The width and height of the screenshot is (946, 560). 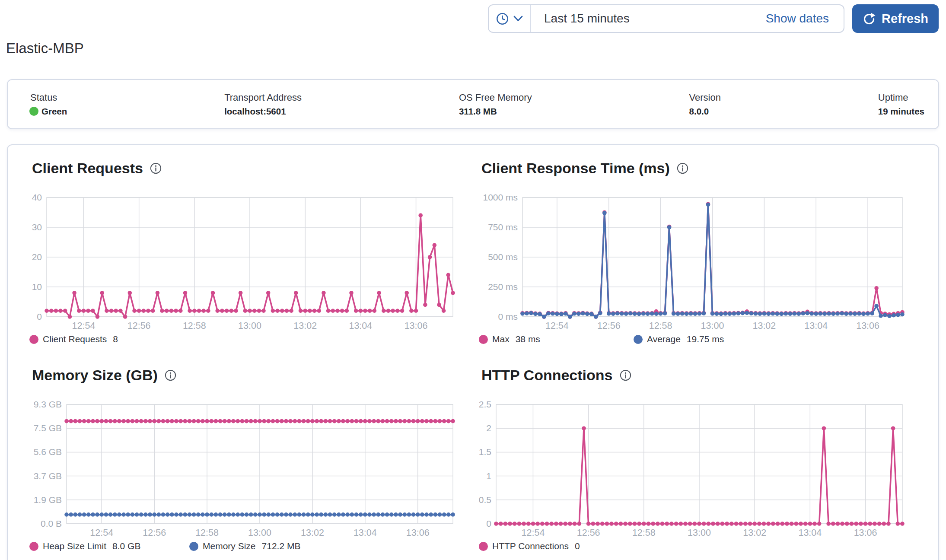 I want to click on legend-label: HTTP Connections, so click(x=531, y=546).